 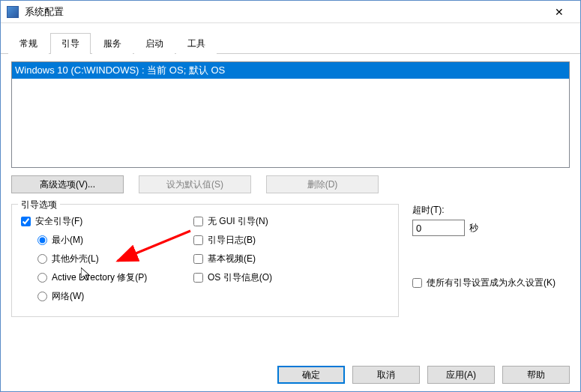 I want to click on delete-button: 删除(D), so click(x=322, y=184).